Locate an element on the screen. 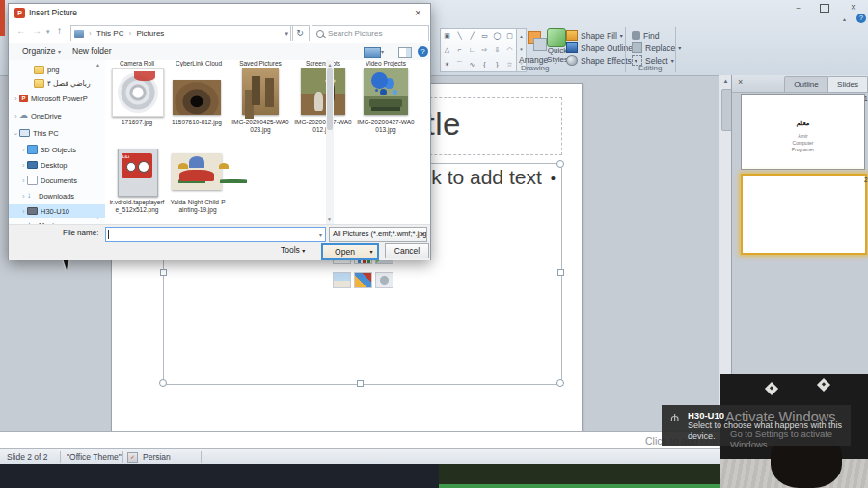 The height and width of the screenshot is (488, 868). shape-outline-button: Shape Outline▾ is located at coordinates (602, 48).